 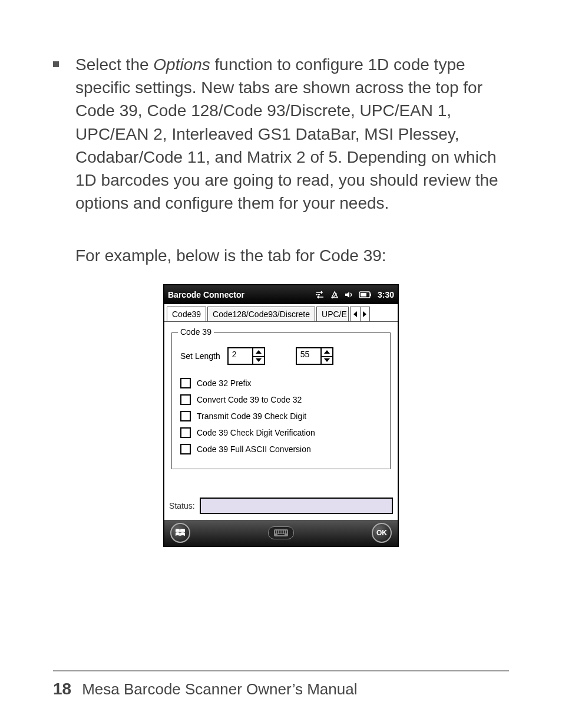 I want to click on checkbox-check-digit-verification, so click(x=186, y=433).